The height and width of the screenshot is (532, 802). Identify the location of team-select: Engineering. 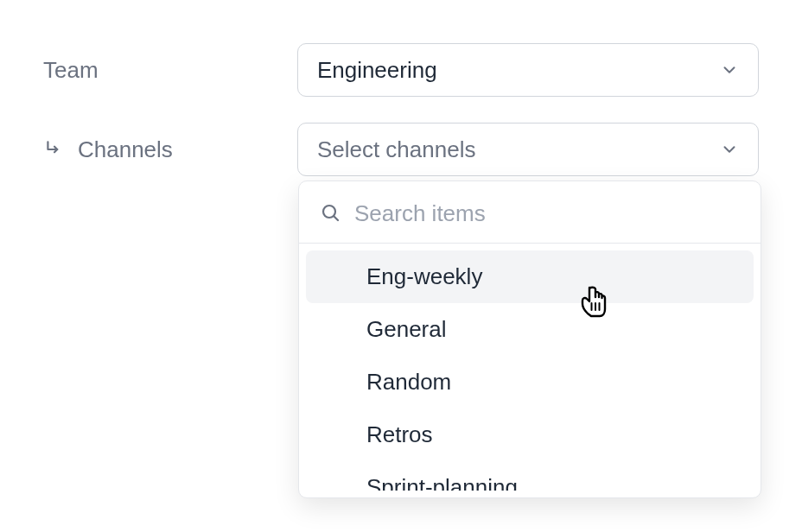
(528, 70).